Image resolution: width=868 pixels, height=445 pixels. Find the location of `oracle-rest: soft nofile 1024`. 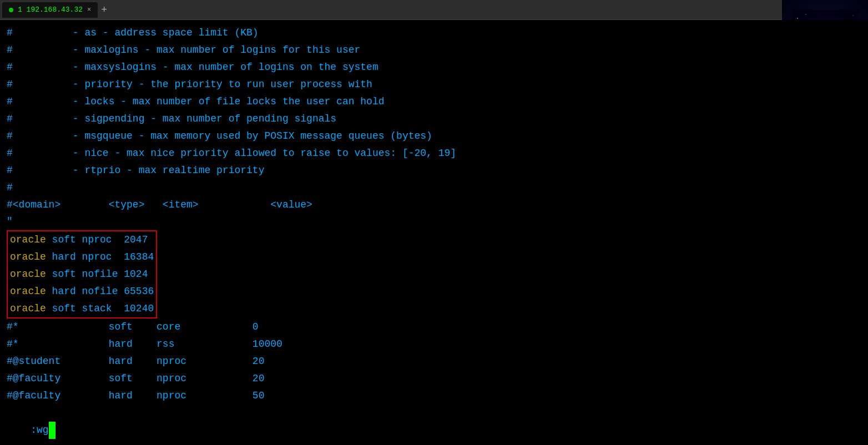

oracle-rest: soft nofile 1024 is located at coordinates (97, 274).